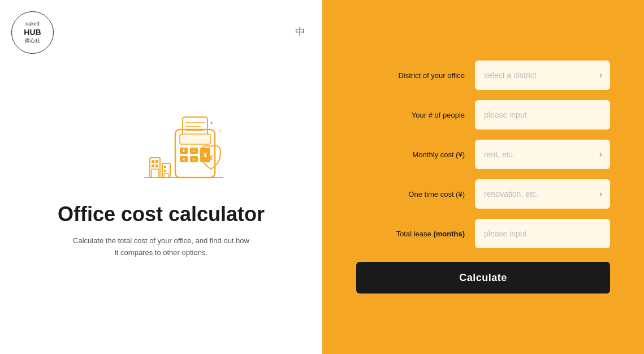 This screenshot has width=644, height=354. What do you see at coordinates (543, 154) in the screenshot?
I see `monthly-cost-input` at bounding box center [543, 154].